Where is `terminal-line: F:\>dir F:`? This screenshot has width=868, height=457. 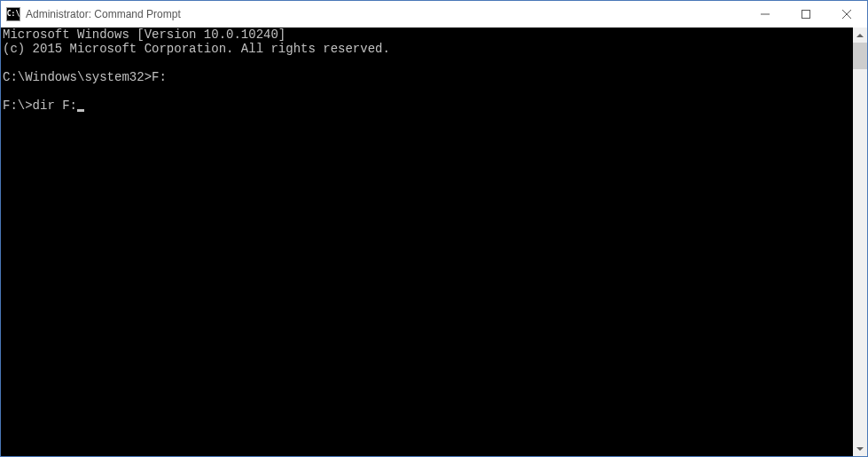 terminal-line: F:\>dir F: is located at coordinates (40, 106).